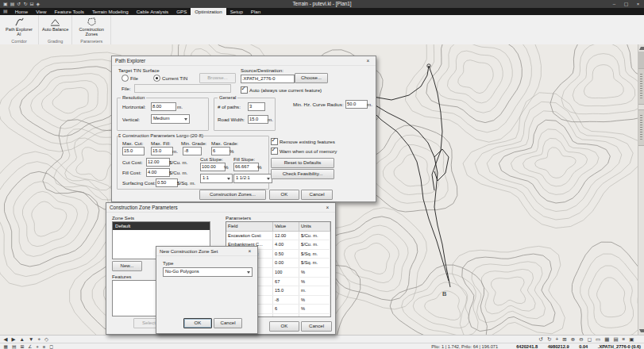 The height and width of the screenshot is (349, 644). I want to click on grade-unit: %, so click(232, 151).